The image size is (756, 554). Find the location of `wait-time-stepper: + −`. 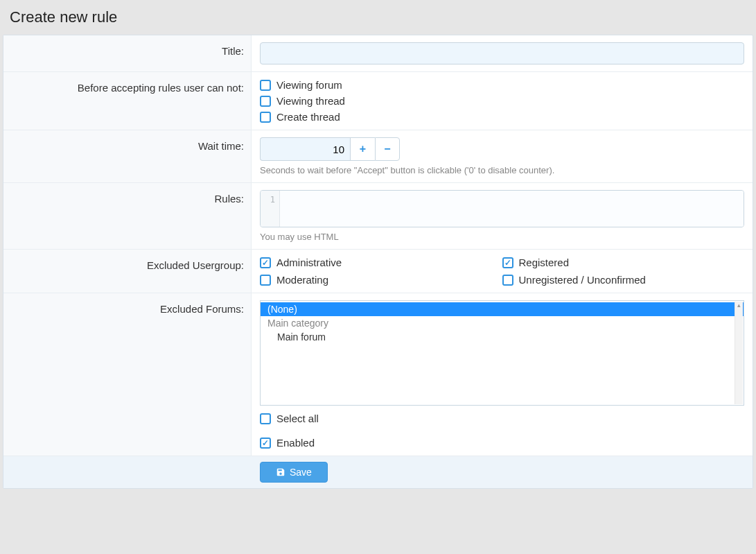

wait-time-stepper: + − is located at coordinates (330, 149).